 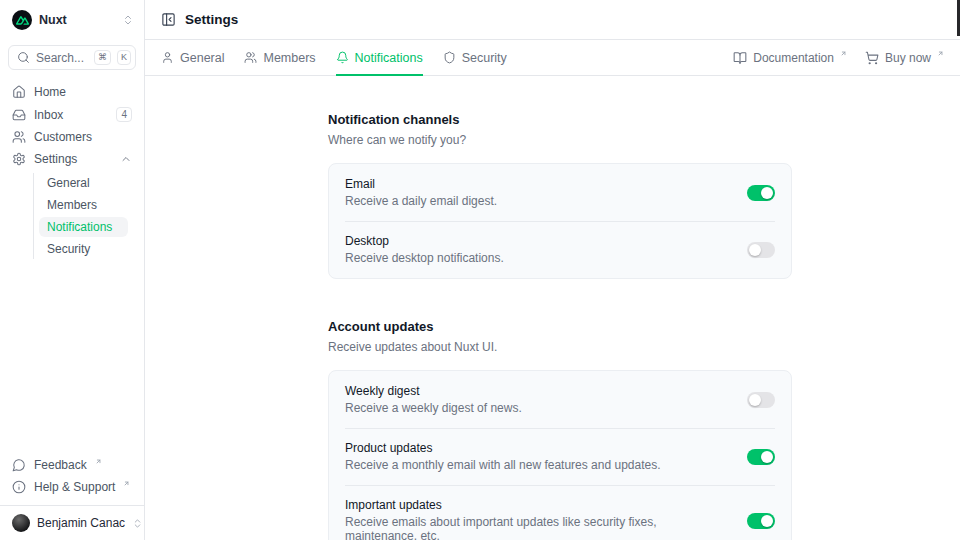 I want to click on tab-notifications: Notifications, so click(x=380, y=58).